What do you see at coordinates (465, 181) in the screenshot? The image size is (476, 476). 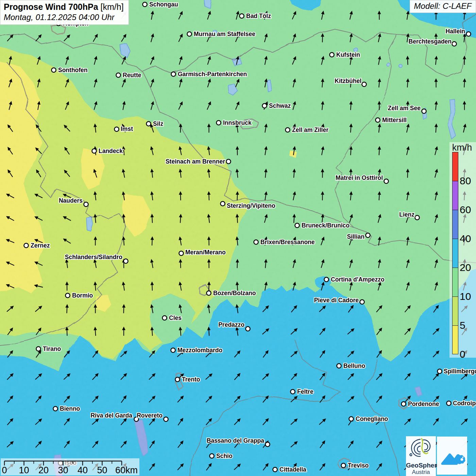 I see `legend-tick-label: 80` at bounding box center [465, 181].